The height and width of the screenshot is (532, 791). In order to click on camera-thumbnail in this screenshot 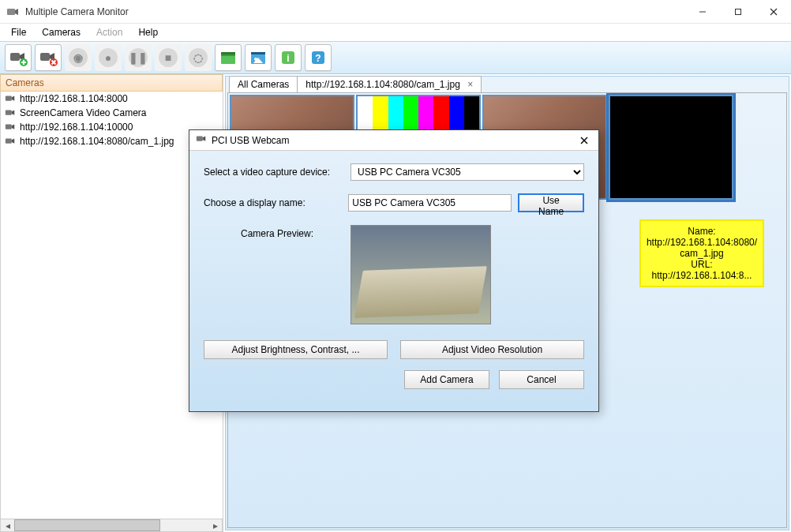, I will do `click(671, 147)`.